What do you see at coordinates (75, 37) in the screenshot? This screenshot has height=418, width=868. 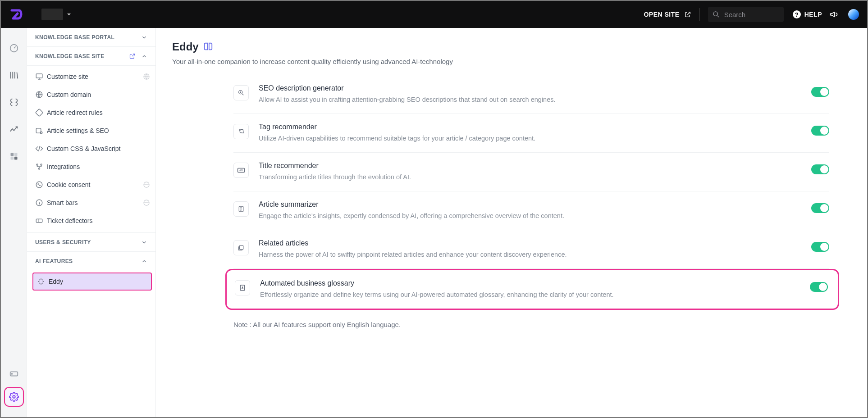 I see `section-label: KNOWLEDGE BASE PORTAL` at bounding box center [75, 37].